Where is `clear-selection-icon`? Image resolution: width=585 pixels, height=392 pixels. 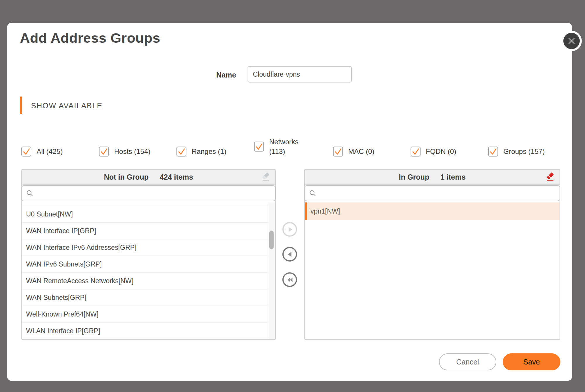
clear-selection-icon is located at coordinates (266, 177).